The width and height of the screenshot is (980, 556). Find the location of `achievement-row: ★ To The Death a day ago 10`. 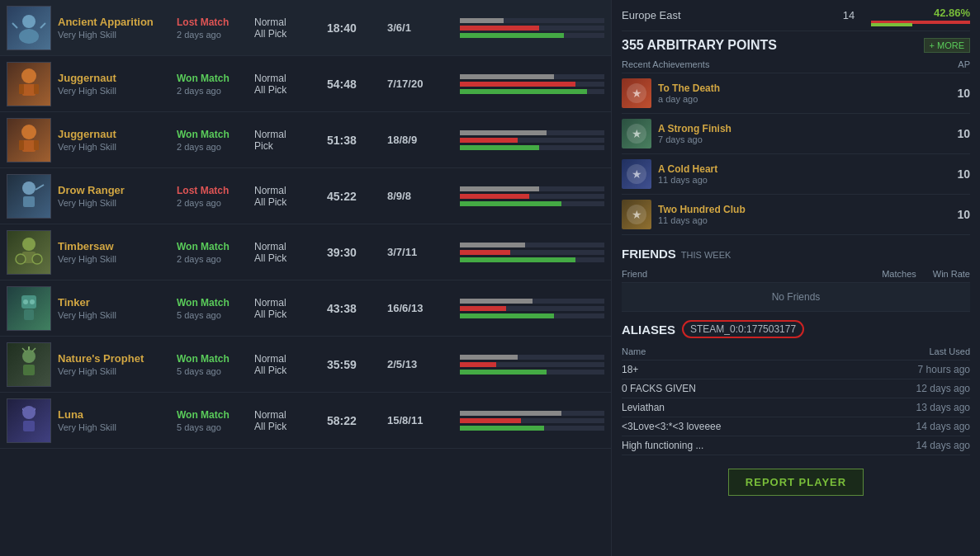

achievement-row: ★ To The Death a day ago 10 is located at coordinates (796, 94).